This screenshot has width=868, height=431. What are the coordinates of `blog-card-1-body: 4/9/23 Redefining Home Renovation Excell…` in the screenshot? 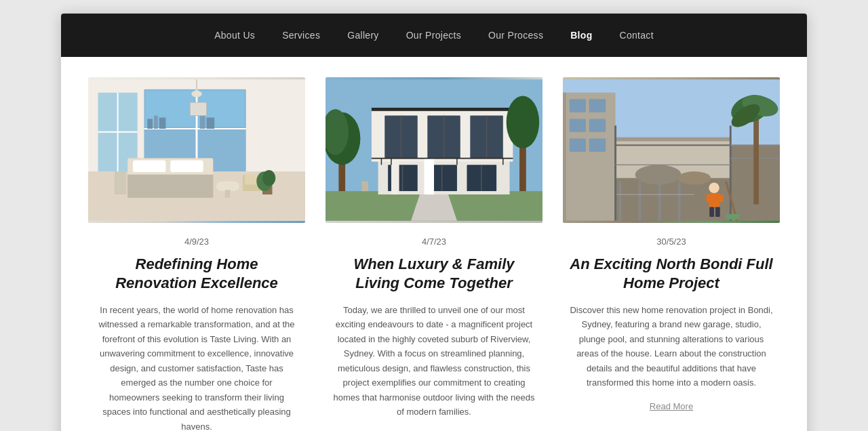 It's located at (197, 327).